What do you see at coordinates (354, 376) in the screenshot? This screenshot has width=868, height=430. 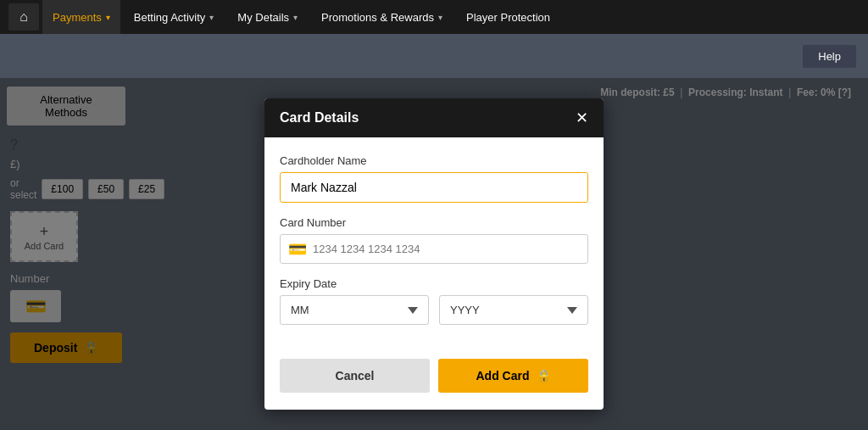 I see `cancel-button: Cancel` at bounding box center [354, 376].